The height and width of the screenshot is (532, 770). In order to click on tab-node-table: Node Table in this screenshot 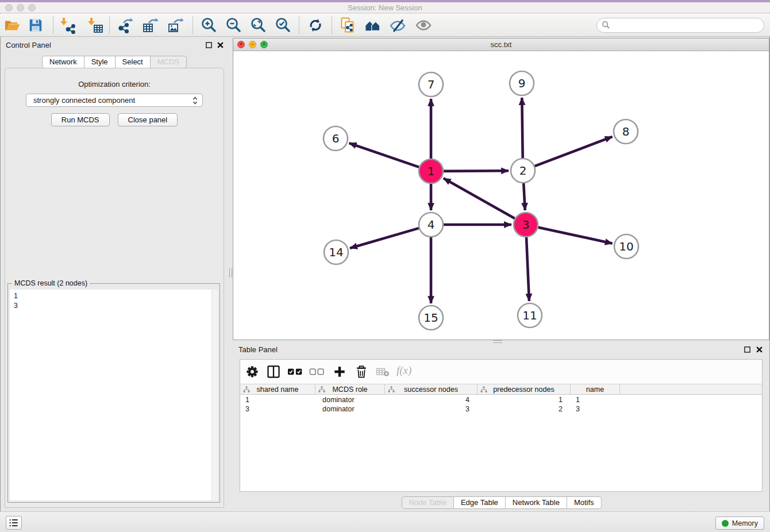, I will do `click(428, 503)`.